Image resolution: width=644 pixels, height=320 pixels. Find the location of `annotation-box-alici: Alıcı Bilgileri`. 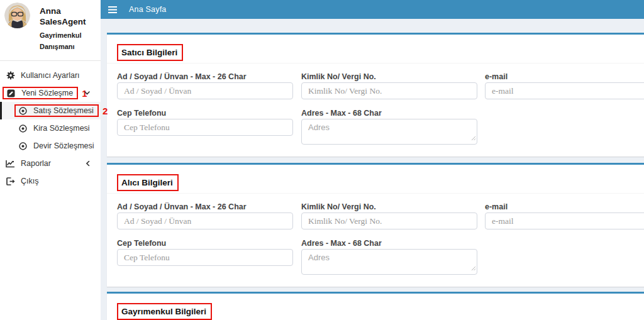

annotation-box-alici: Alıcı Bilgileri is located at coordinates (148, 182).